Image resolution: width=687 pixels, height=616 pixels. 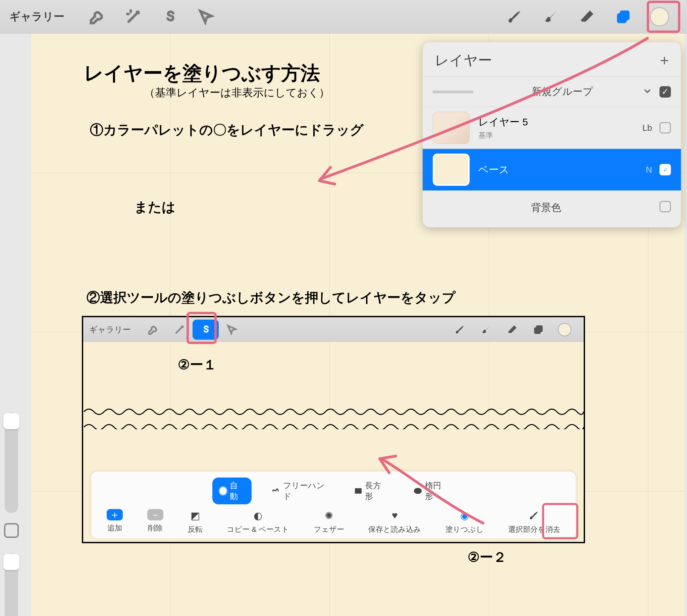 What do you see at coordinates (98, 17) in the screenshot?
I see `actions-wrench-icon` at bounding box center [98, 17].